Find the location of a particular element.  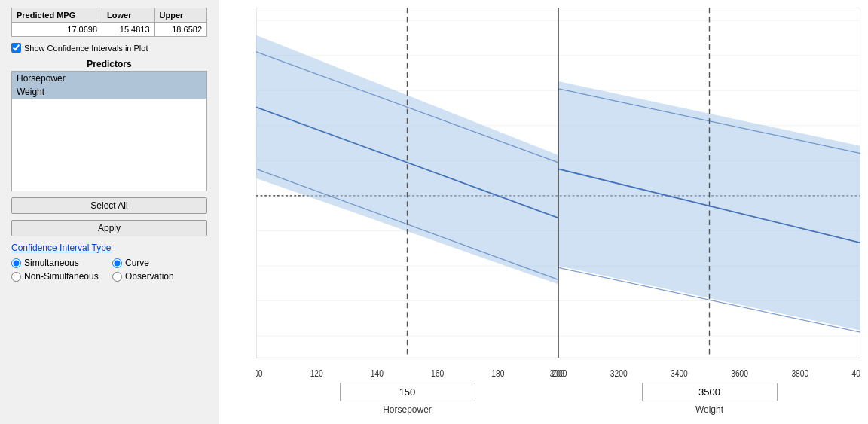

radio-simultaneous: Simultaneous is located at coordinates (59, 263).